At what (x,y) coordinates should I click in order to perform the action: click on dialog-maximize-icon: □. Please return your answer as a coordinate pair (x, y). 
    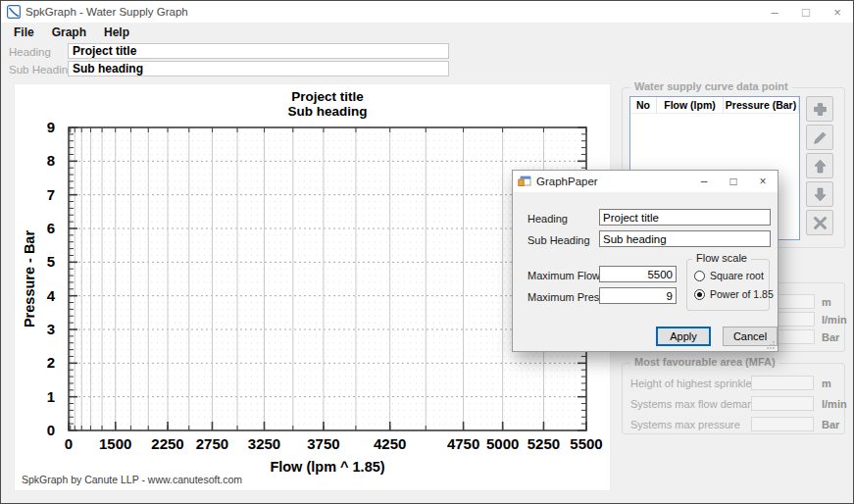
    Looking at the image, I should click on (733, 181).